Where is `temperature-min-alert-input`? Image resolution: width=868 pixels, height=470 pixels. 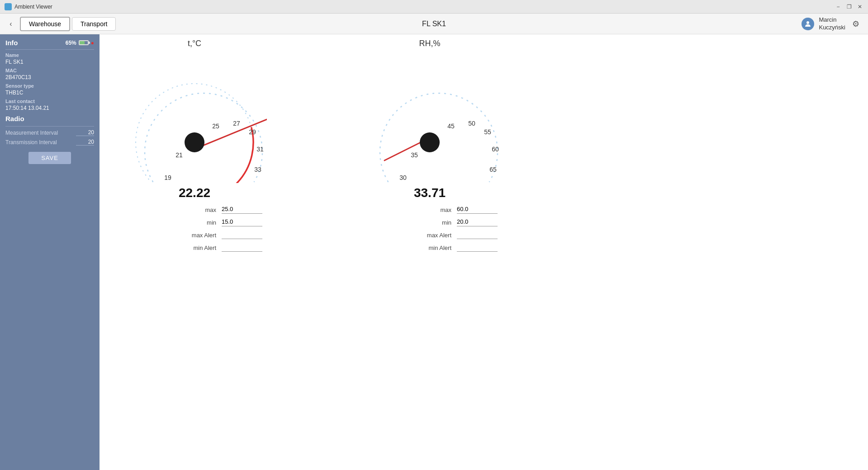
temperature-min-alert-input is located at coordinates (242, 248).